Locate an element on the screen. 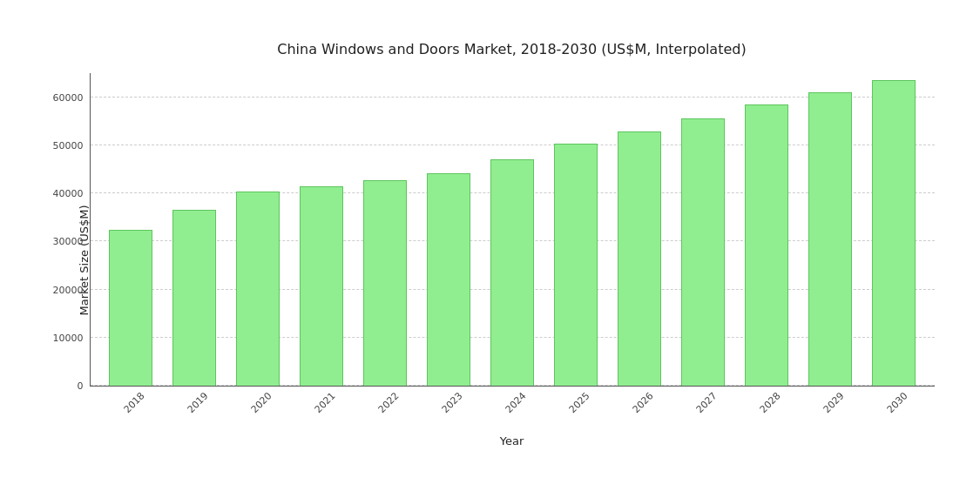 The width and height of the screenshot is (980, 491). y-tick-label: 20000 is located at coordinates (68, 289).